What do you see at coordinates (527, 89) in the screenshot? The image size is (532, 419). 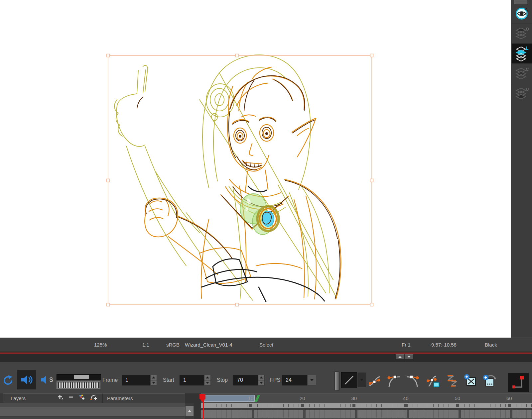 I see `underlay-letter: U` at bounding box center [527, 89].